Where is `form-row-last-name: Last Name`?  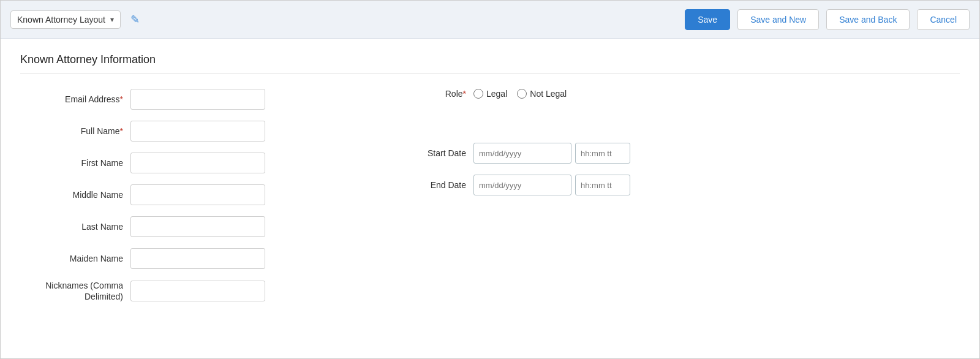
form-row-last-name: Last Name is located at coordinates (192, 227).